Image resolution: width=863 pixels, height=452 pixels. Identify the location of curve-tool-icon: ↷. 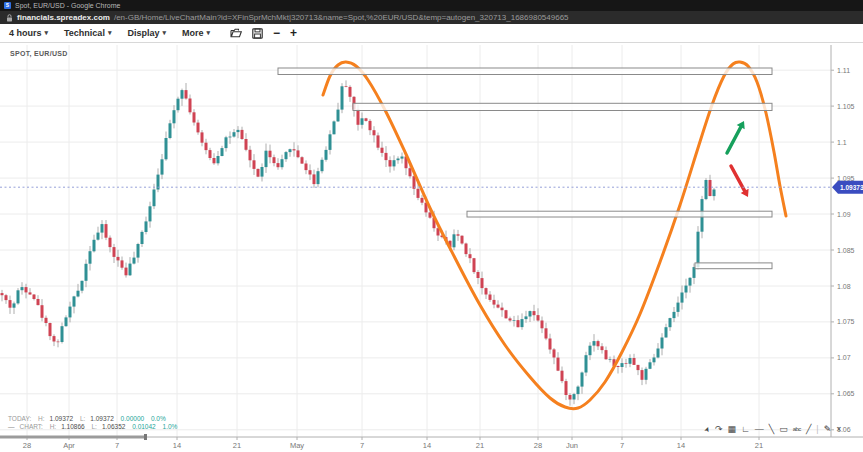
(719, 430).